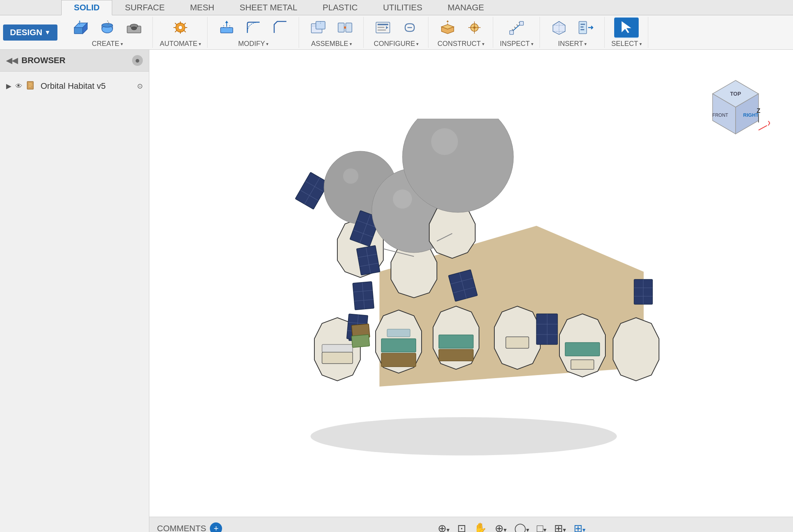 The image size is (793, 532). Describe the element at coordinates (736, 107) in the screenshot. I see `view-cube: TOP RIGHT FRONT X Z` at that location.